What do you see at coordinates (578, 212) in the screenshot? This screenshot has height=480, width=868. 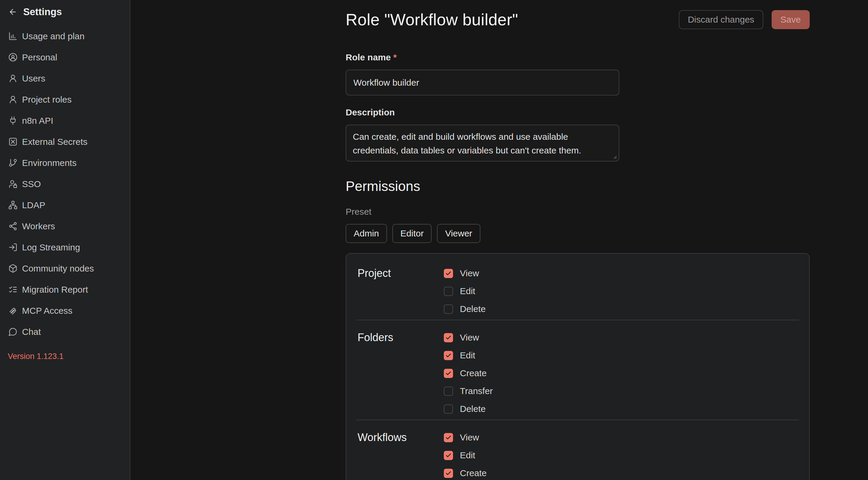 I see `preset-label: Preset` at bounding box center [578, 212].